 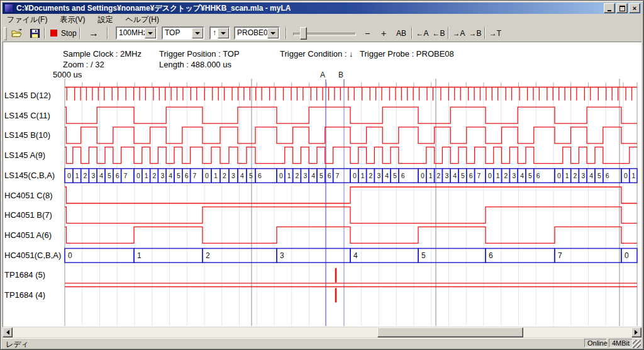 What do you see at coordinates (621, 343) in the screenshot?
I see `status-memory-panel: 4MBit` at bounding box center [621, 343].